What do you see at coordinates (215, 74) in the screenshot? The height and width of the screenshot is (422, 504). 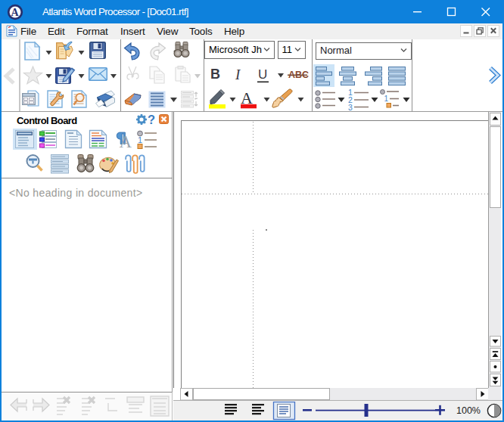 I see `svg-text: B` at bounding box center [215, 74].